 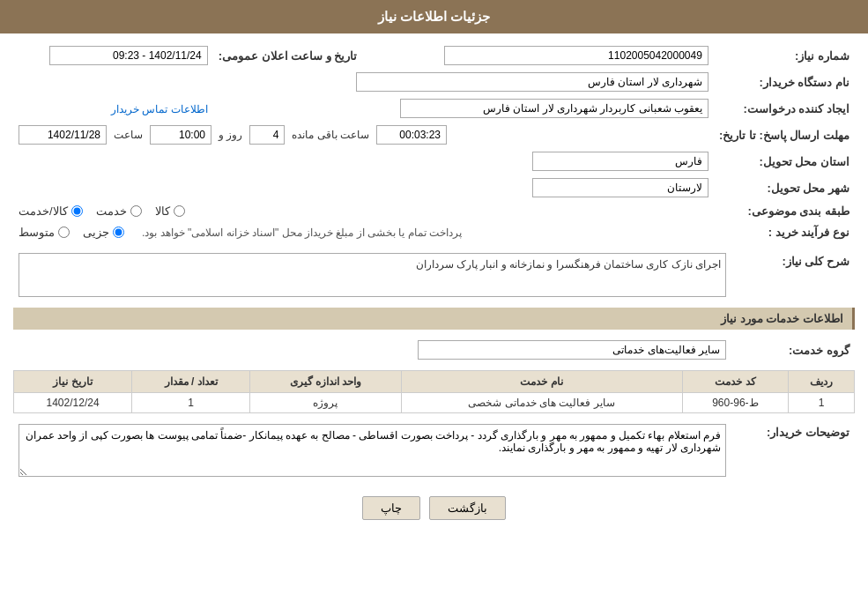 I want to click on col-rownum: ردیف, so click(x=821, y=382).